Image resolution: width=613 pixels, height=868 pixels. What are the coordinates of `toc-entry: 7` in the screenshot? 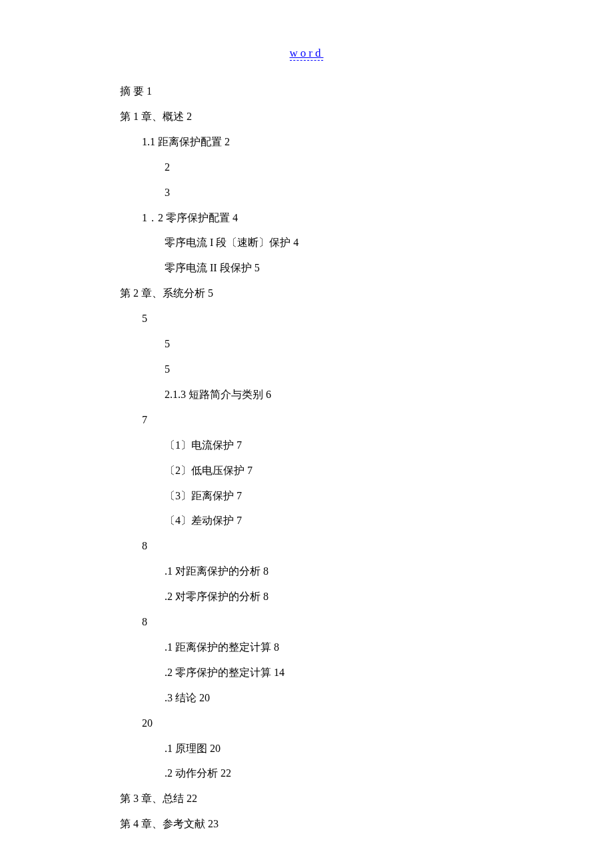 It's located at (320, 420).